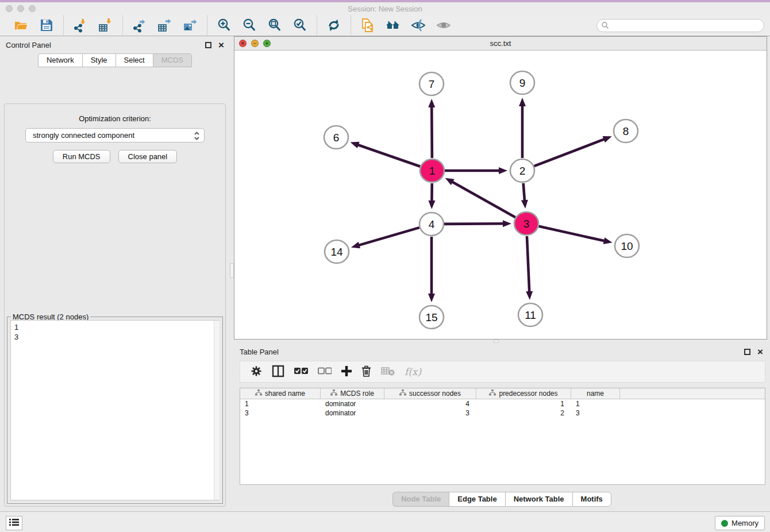 The width and height of the screenshot is (770, 532). Describe the element at coordinates (524, 404) in the screenshot. I see `cell-predecessor-nodes: 1` at that location.